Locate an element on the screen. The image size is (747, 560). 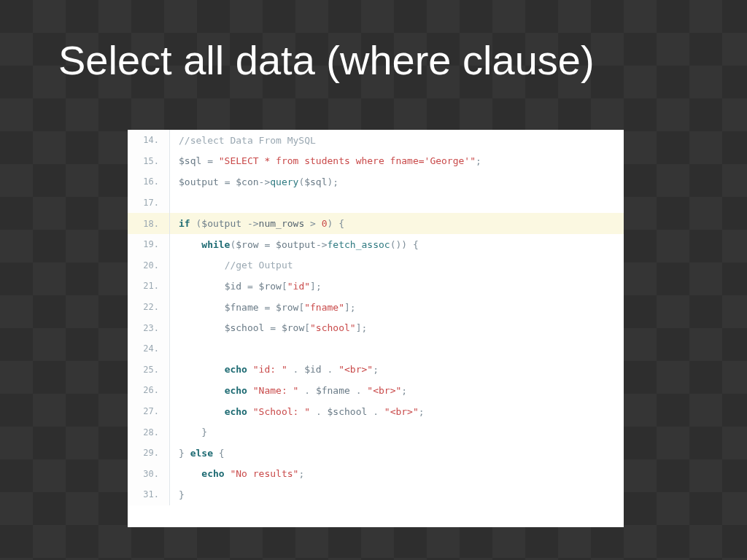
code-line: 31.} is located at coordinates (376, 494).